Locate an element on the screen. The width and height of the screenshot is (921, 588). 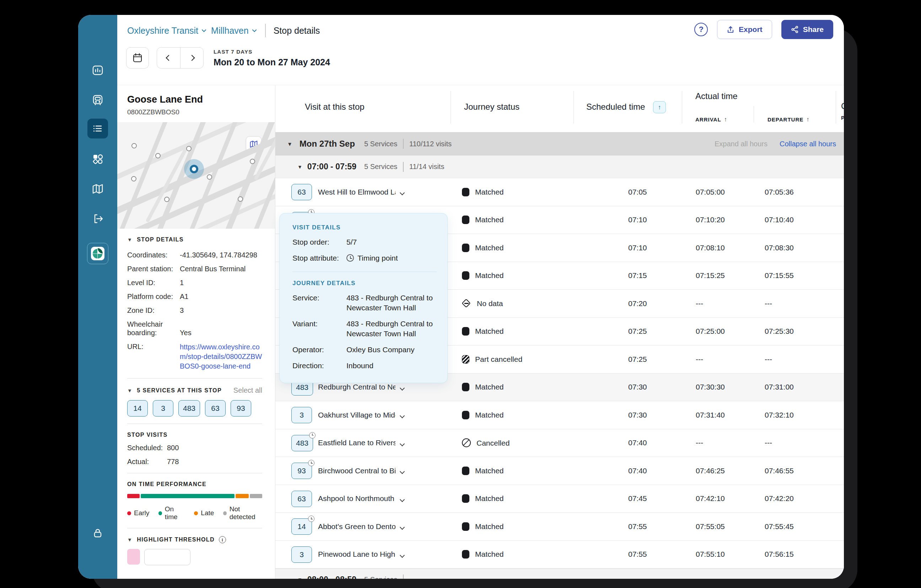
status-label: Matched is located at coordinates (490, 387).